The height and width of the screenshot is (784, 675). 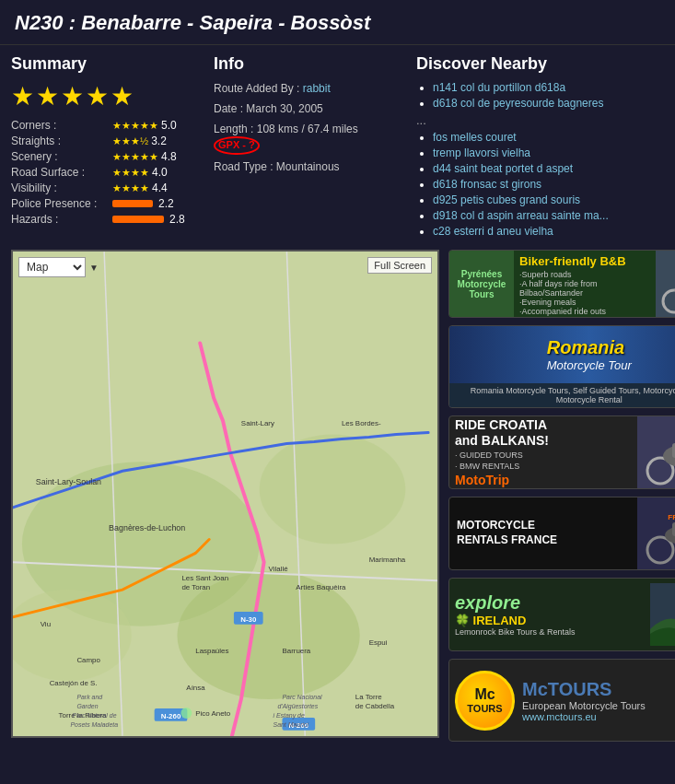 What do you see at coordinates (228, 109) in the screenshot?
I see `date-label: Date :` at bounding box center [228, 109].